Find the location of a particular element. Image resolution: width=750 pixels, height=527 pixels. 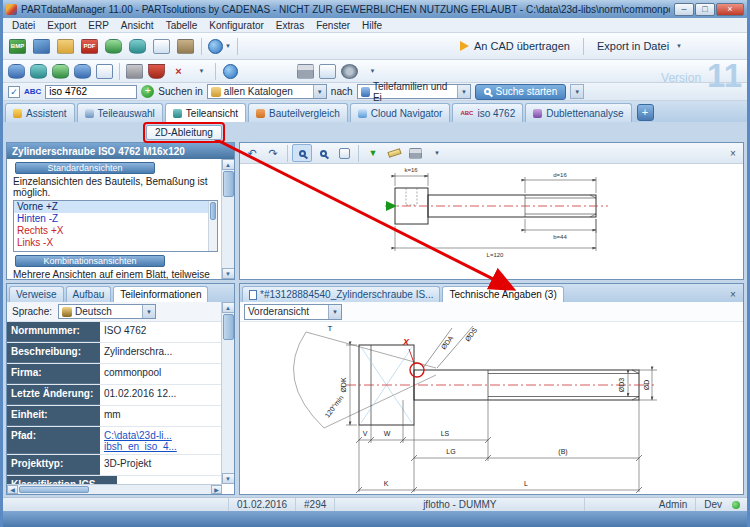

export-drawing-button: ▼ is located at coordinates (436, 153).